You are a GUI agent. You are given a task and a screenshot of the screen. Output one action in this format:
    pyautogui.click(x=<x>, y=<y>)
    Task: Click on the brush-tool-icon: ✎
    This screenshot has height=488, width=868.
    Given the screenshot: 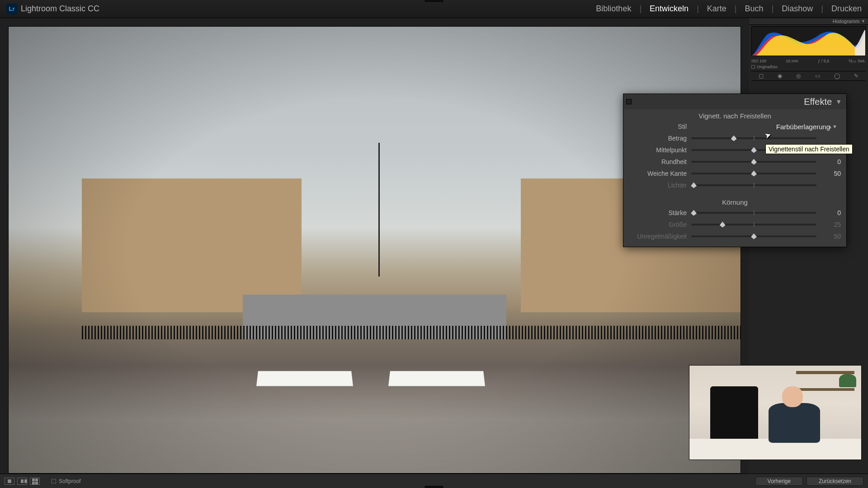 What is the action you would take?
    pyautogui.click(x=856, y=76)
    